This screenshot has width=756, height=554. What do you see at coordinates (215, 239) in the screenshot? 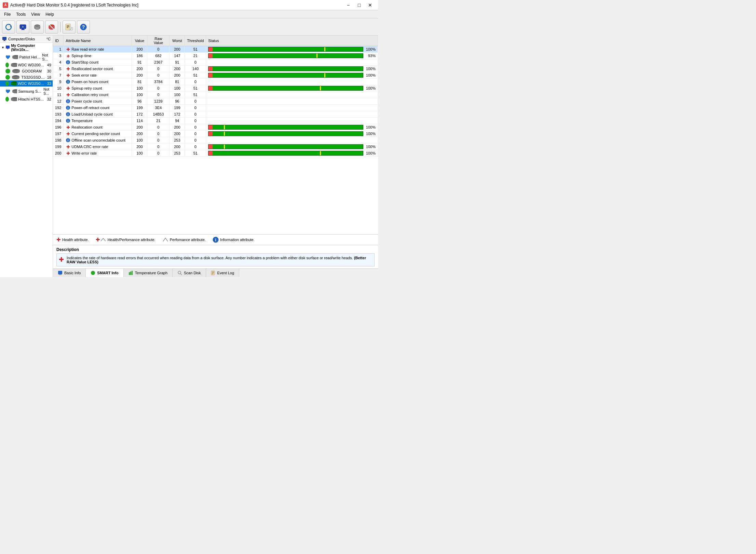
I see `legend: ✚ Health attribute. ✚ Health/Perfomance …` at bounding box center [215, 239].